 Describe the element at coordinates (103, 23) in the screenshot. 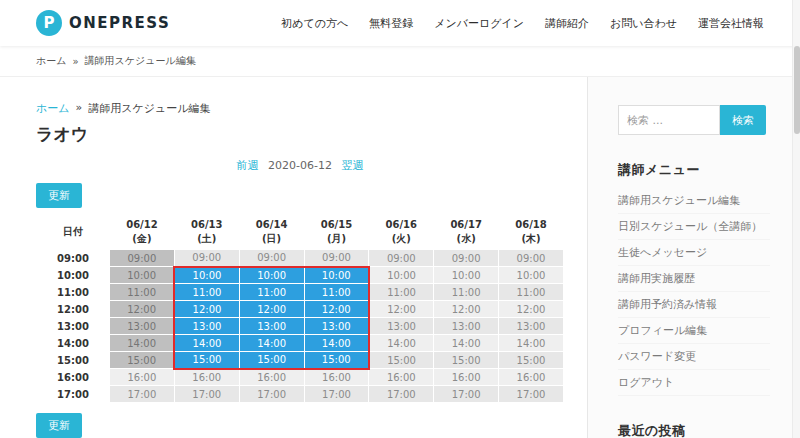

I see `brand-home-link: P ONEPRESS` at that location.